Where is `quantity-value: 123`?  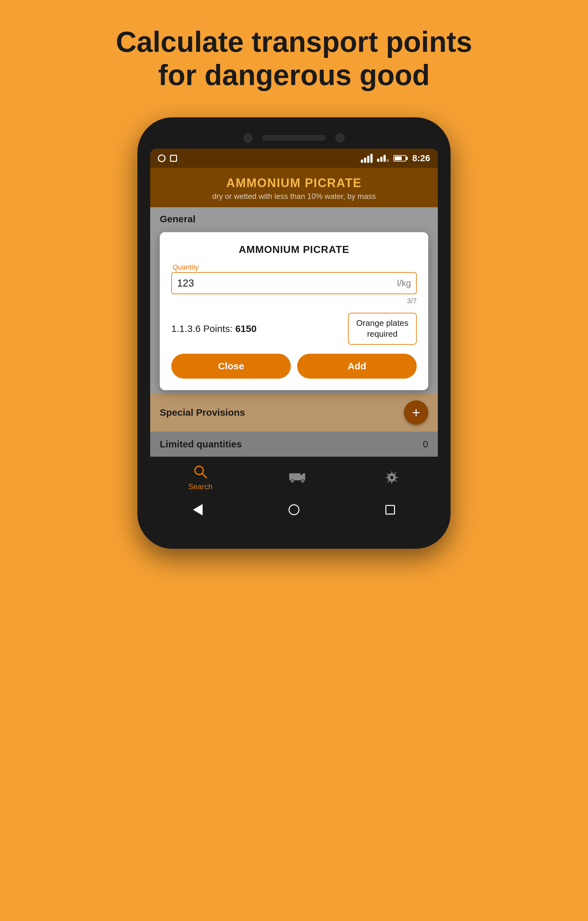 quantity-value: 123 is located at coordinates (287, 283).